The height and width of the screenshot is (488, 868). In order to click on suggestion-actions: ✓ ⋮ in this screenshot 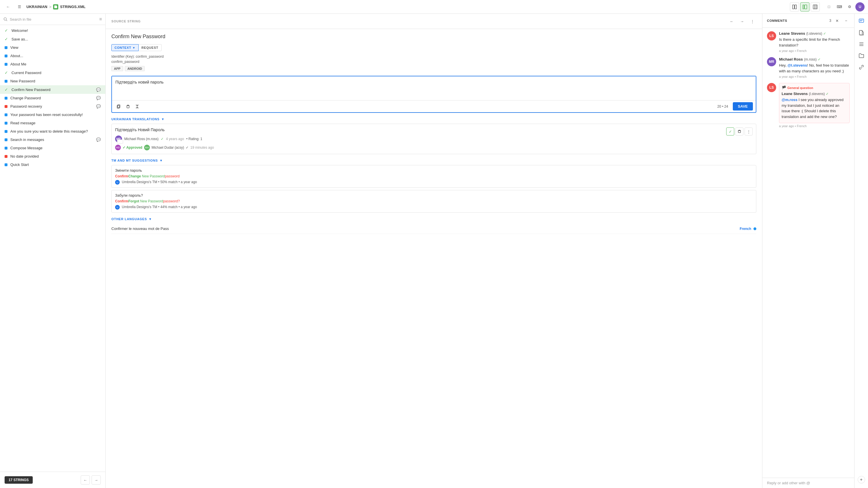, I will do `click(739, 131)`.